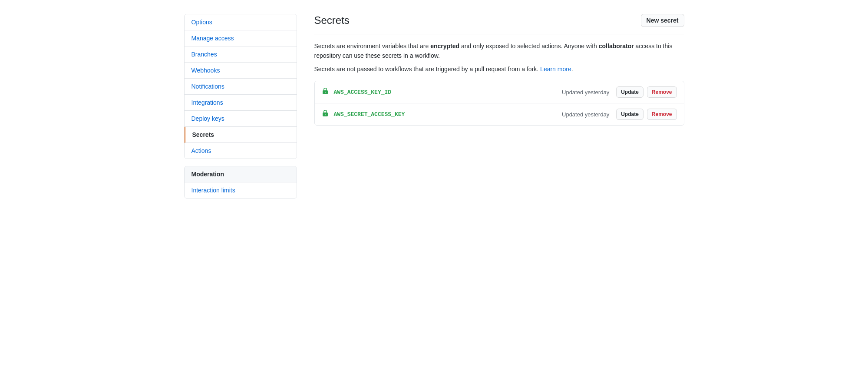  What do you see at coordinates (241, 23) in the screenshot?
I see `sidebar-item-options: Options` at bounding box center [241, 23].